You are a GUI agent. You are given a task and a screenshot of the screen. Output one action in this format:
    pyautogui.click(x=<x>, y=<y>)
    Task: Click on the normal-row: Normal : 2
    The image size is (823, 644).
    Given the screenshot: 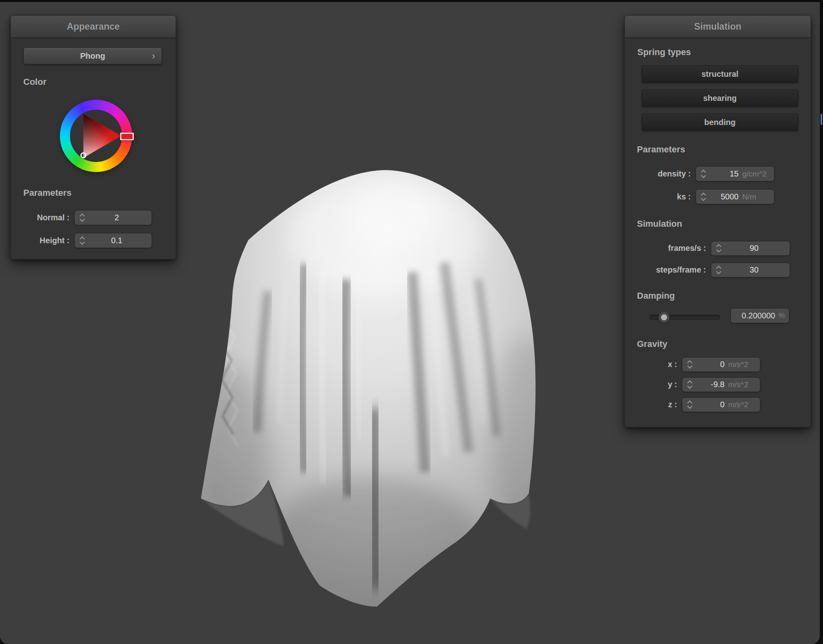 What is the action you would take?
    pyautogui.click(x=93, y=218)
    